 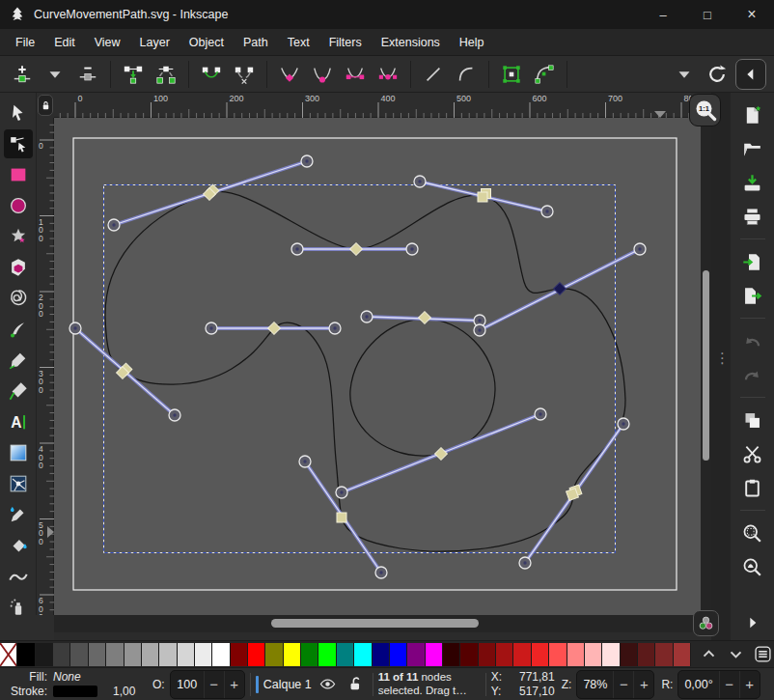 I want to click on palette-swatch-none, so click(x=9, y=655).